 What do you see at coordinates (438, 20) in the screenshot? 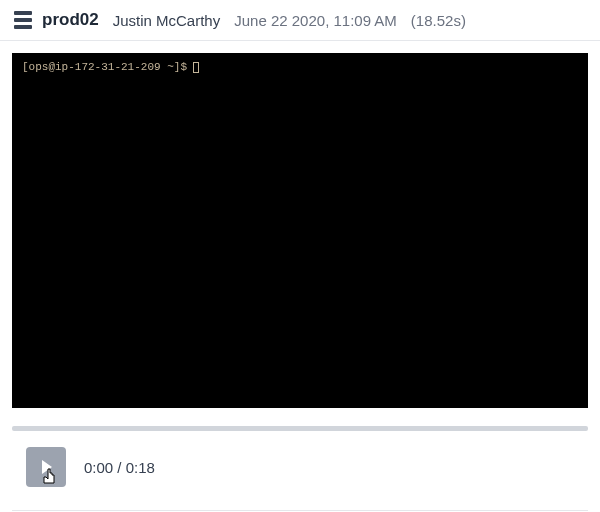
I see `session-duration: (18.52s)` at bounding box center [438, 20].